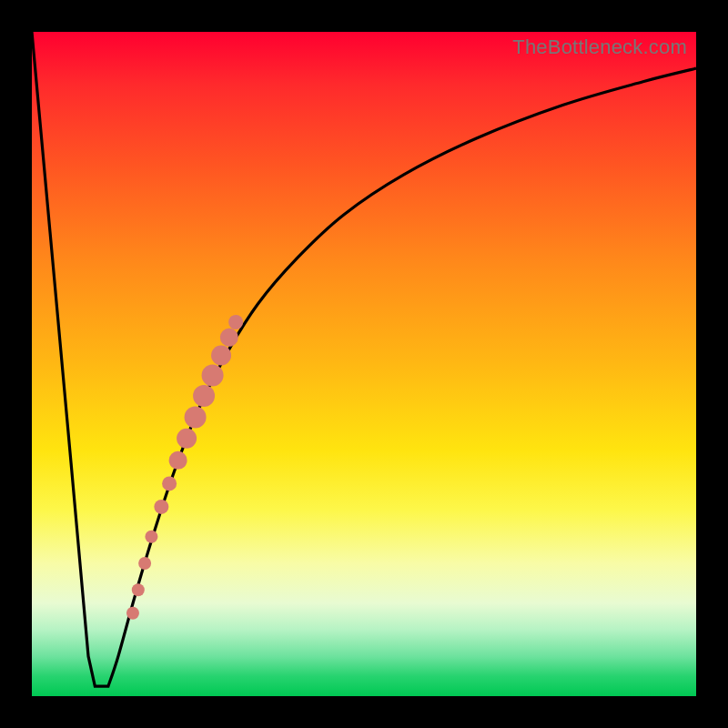 This screenshot has width=728, height=728. What do you see at coordinates (185, 468) in the screenshot?
I see `marker-dots` at bounding box center [185, 468].